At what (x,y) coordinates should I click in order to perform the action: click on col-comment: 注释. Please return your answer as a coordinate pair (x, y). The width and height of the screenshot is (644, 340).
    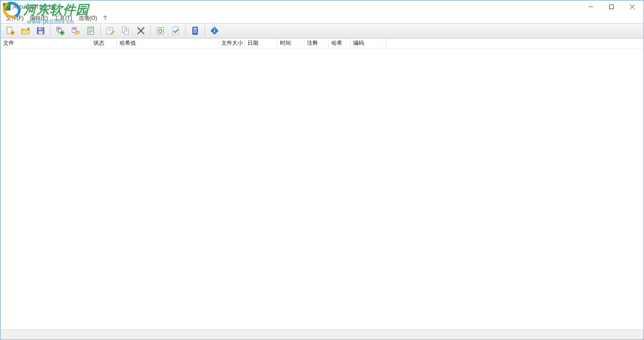
    Looking at the image, I should click on (317, 43).